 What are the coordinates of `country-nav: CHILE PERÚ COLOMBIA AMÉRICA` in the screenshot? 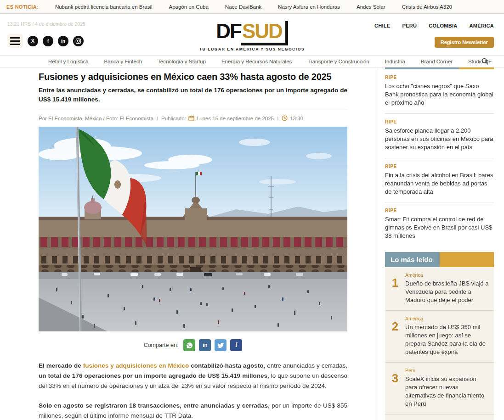 It's located at (434, 26).